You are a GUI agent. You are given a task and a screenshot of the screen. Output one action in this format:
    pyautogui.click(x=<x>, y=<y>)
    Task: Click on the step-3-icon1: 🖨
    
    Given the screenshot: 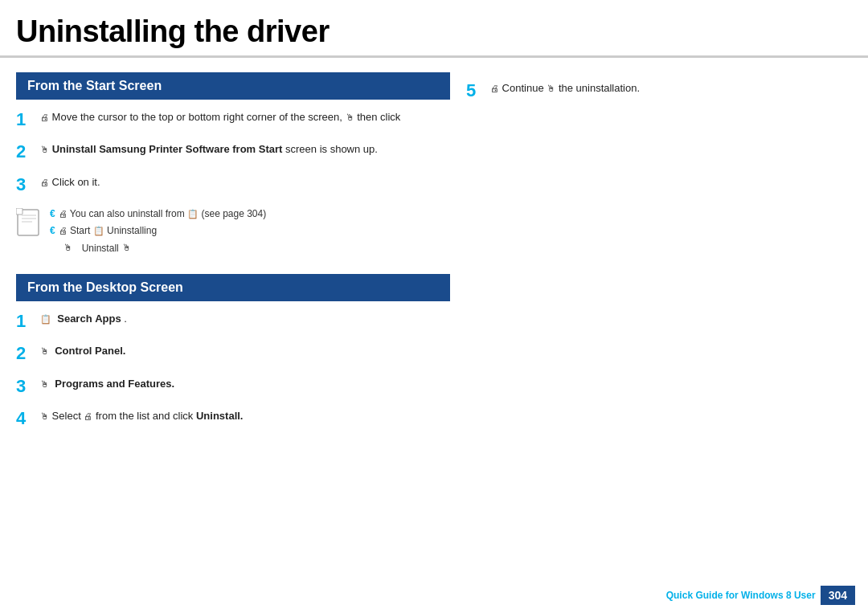 What is the action you would take?
    pyautogui.click(x=45, y=182)
    